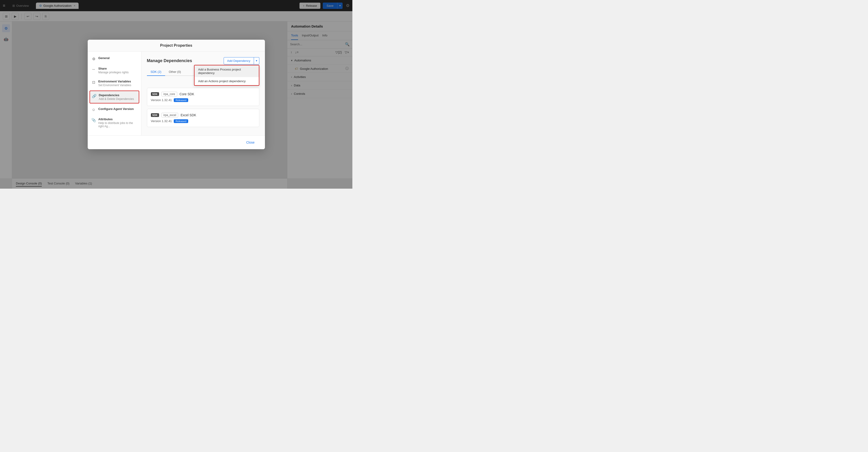  I want to click on sdk-name-excel: Excel SDK, so click(188, 115).